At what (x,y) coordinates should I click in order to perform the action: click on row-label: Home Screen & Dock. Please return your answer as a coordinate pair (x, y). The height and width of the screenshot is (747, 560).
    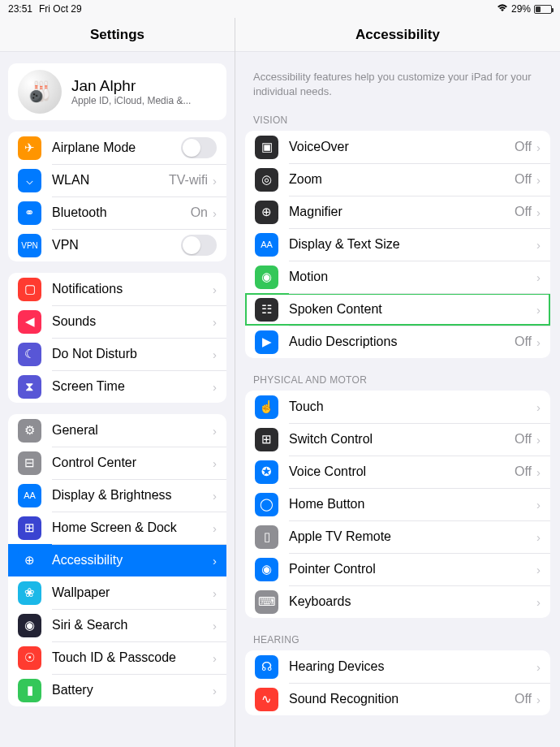
    Looking at the image, I should click on (132, 528).